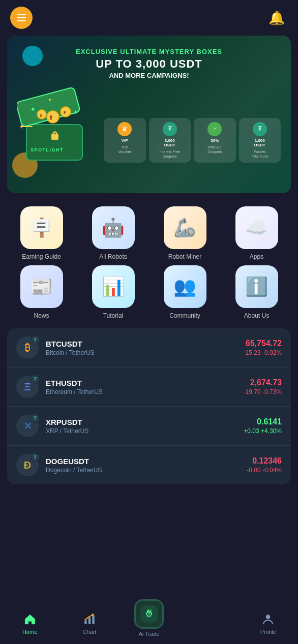 The image size is (298, 644). Describe the element at coordinates (185, 228) in the screenshot. I see `icon-box-robot-miner: 🦾` at that location.